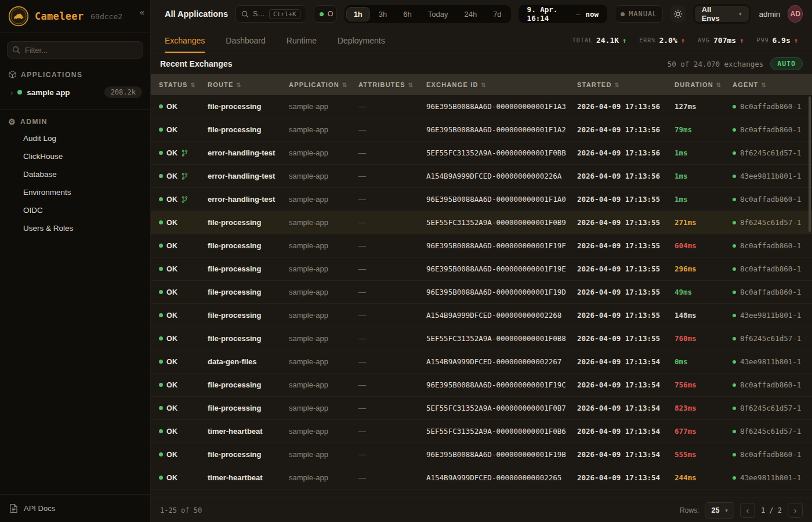 This screenshot has width=812, height=522. What do you see at coordinates (246, 41) in the screenshot?
I see `tab-dashboard: Dashboard` at bounding box center [246, 41].